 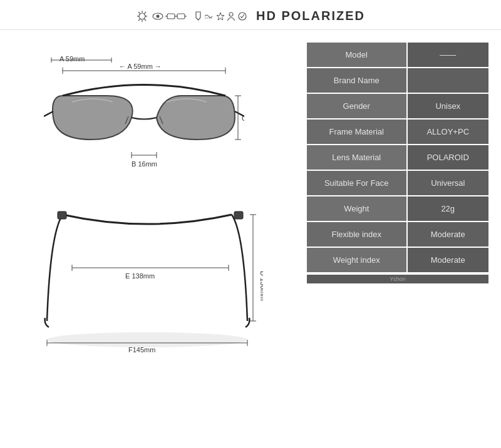 What do you see at coordinates (261, 286) in the screenshot?
I see `svg-text: D 130mm` at bounding box center [261, 286].